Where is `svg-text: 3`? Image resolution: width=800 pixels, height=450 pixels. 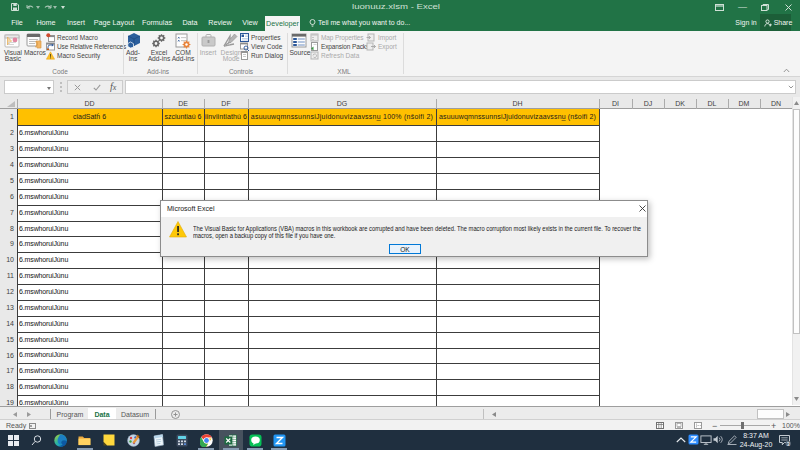
svg-text: 3 is located at coordinates (788, 444).